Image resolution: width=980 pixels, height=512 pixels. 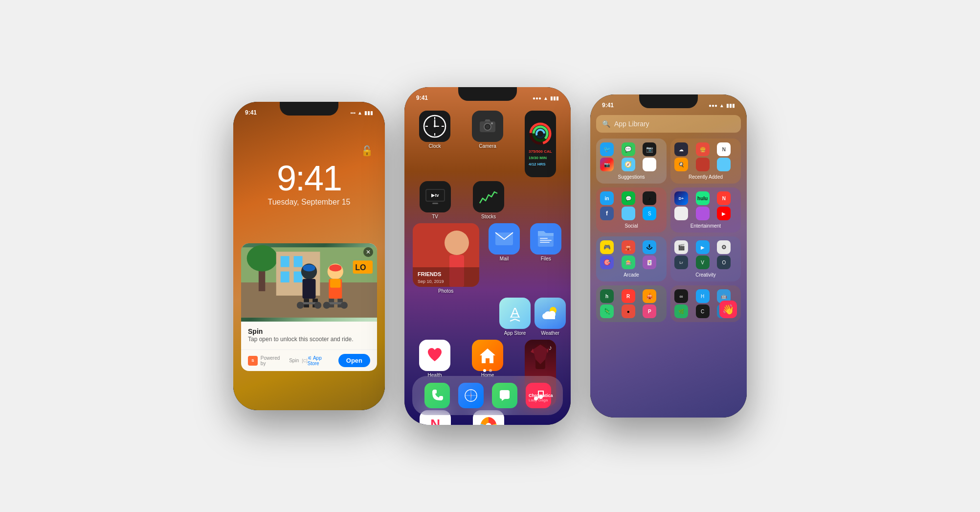 What do you see at coordinates (703, 296) in the screenshot?
I see `other2-2-icon: H` at bounding box center [703, 296].